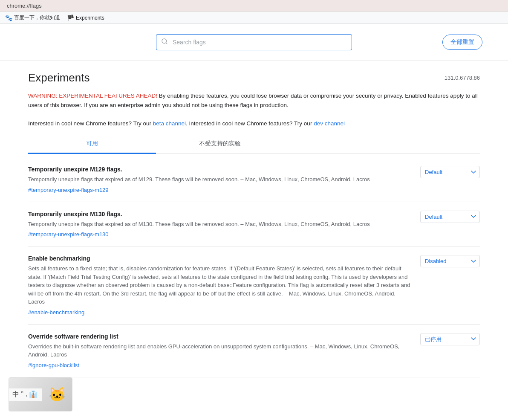  I want to click on experiments-bookmark-icon: 🏴, so click(71, 18).